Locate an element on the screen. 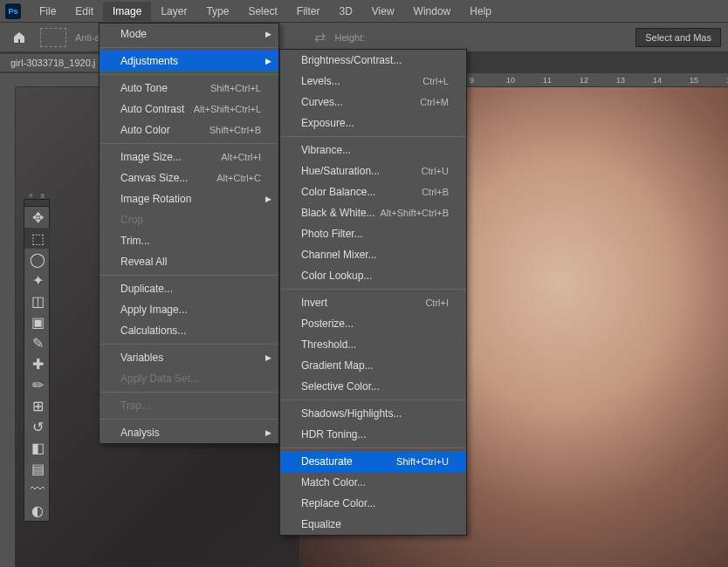  adjust-menu-color-balance: Color Balance...Ctrl+B is located at coordinates (374, 192).